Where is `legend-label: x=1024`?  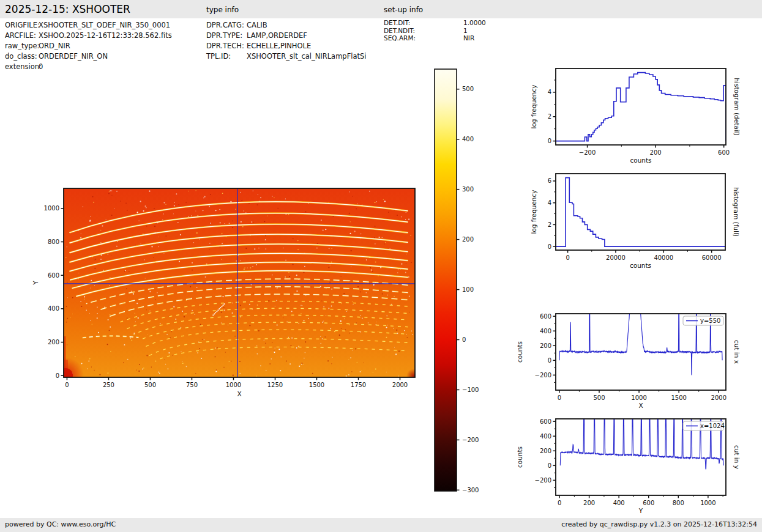 legend-label: x=1024 is located at coordinates (712, 426).